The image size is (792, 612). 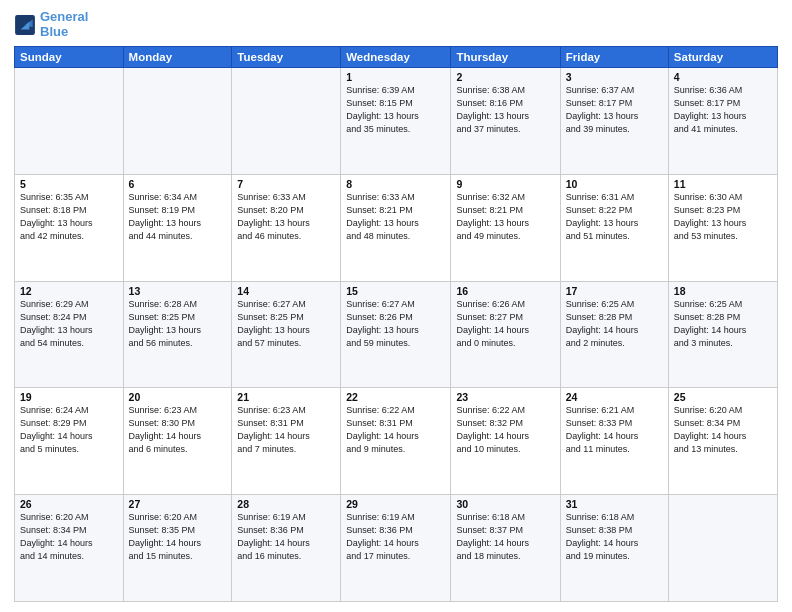 What do you see at coordinates (614, 56) in the screenshot?
I see `calendar-header-day: Friday` at bounding box center [614, 56].